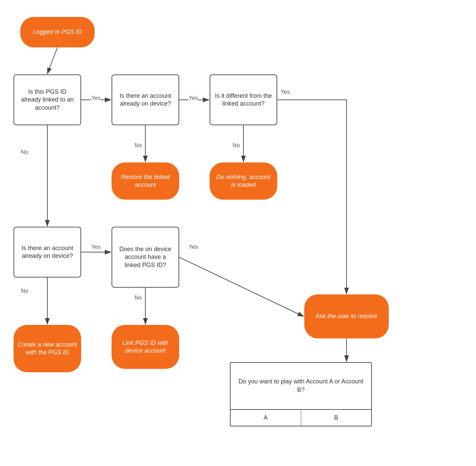  Describe the element at coordinates (145, 100) in the screenshot. I see `q2-label: Is there an account already on device?` at that location.